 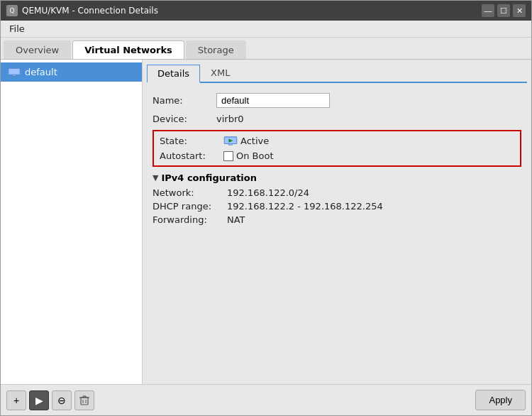 What do you see at coordinates (230, 119) in the screenshot?
I see `device-value: virbr0` at bounding box center [230, 119].